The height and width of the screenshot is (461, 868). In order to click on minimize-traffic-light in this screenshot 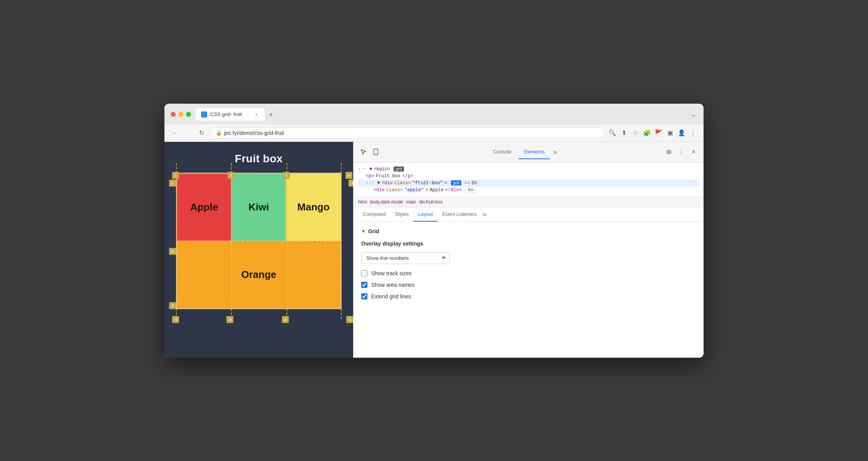, I will do `click(181, 114)`.